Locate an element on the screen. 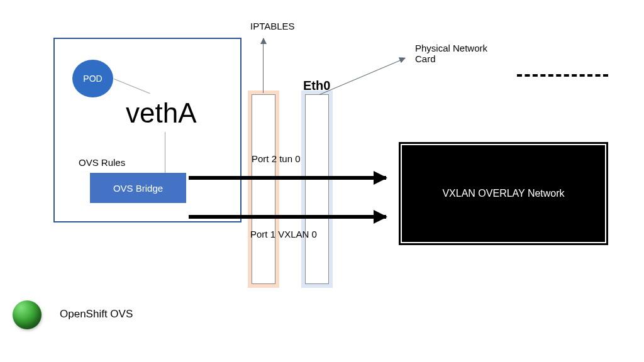 This screenshot has height=362, width=644. pod-circle: POD is located at coordinates (93, 79).